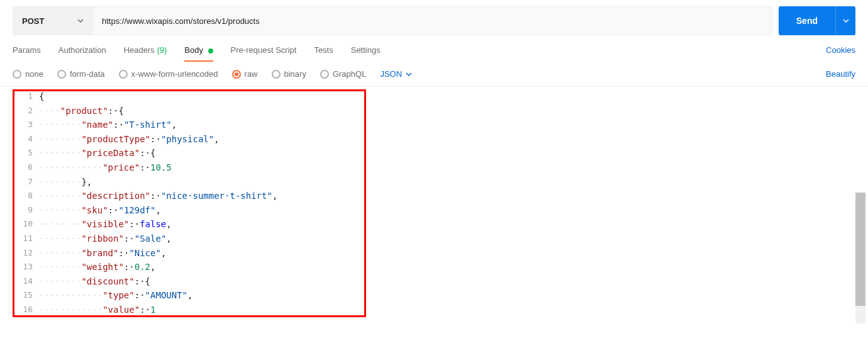 This screenshot has width=868, height=343. Describe the element at coordinates (447, 111) in the screenshot. I see `code-content: ····"product":·{` at that location.